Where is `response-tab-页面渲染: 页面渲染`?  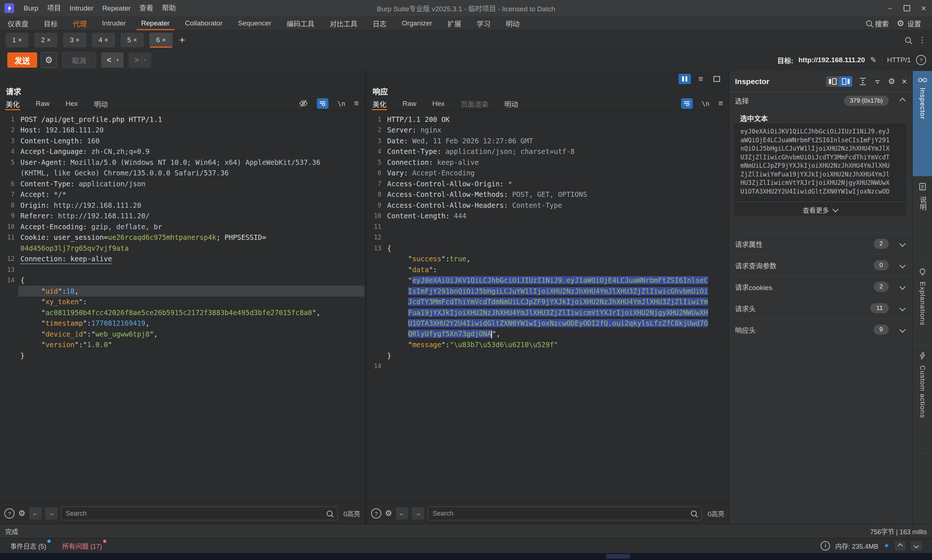 response-tab-页面渲染: 页面渲染 is located at coordinates (474, 103).